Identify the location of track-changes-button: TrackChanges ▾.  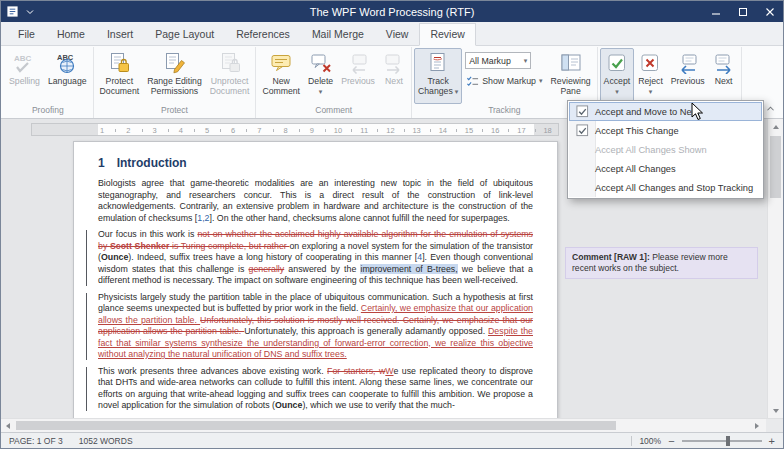
(438, 76).